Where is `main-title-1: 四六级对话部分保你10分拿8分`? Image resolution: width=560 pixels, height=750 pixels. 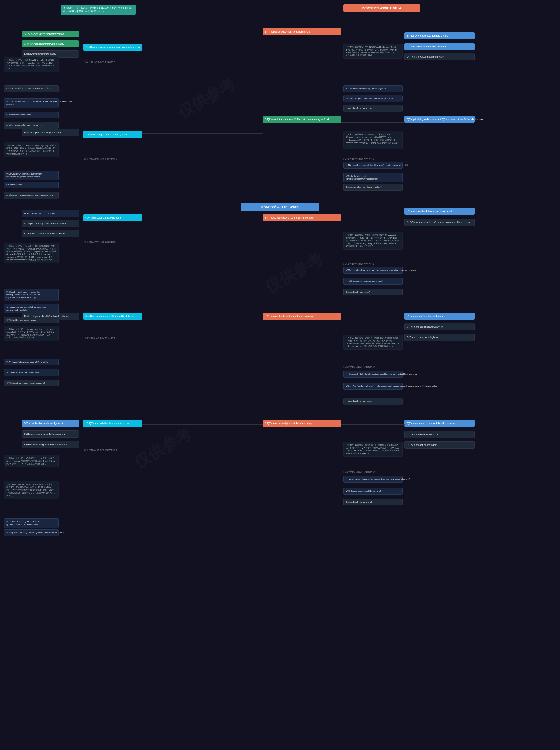
main-title-1: 四六级对话部分保你10分拿8分 is located at coordinates (382, 8).